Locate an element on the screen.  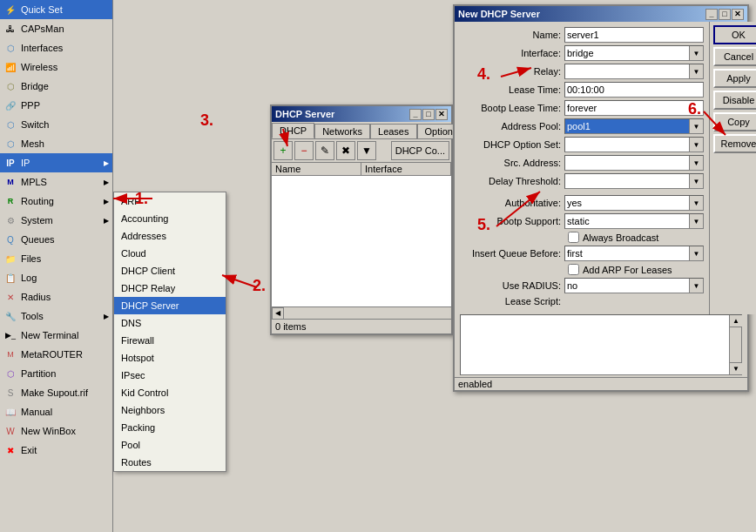
always-broadcast-checkbox is located at coordinates (573, 237).